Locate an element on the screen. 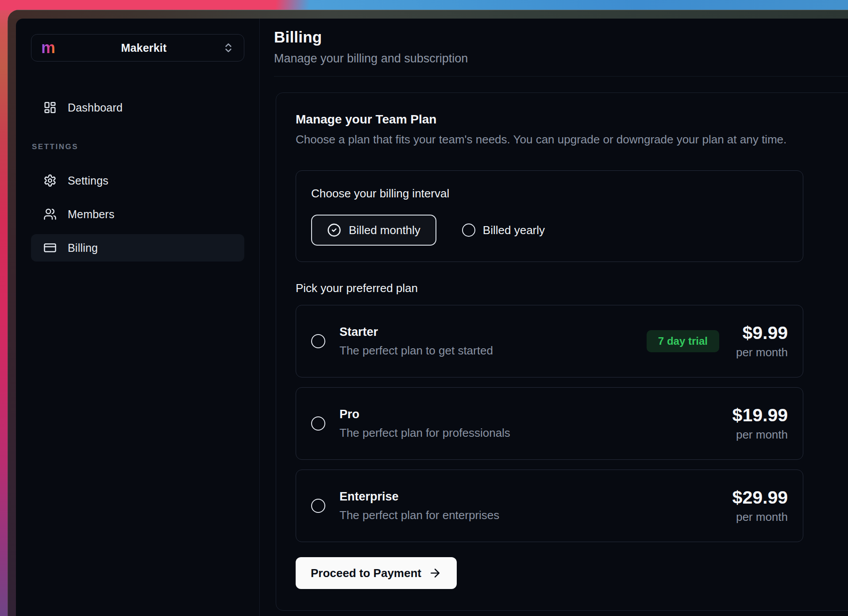  plan-name: Pro is located at coordinates (536, 414).